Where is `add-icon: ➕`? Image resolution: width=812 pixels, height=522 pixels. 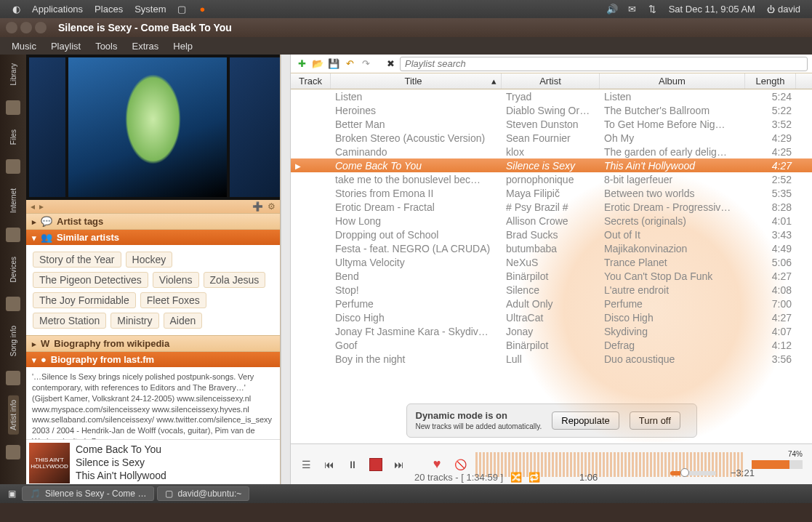 add-icon: ➕ is located at coordinates (257, 206).